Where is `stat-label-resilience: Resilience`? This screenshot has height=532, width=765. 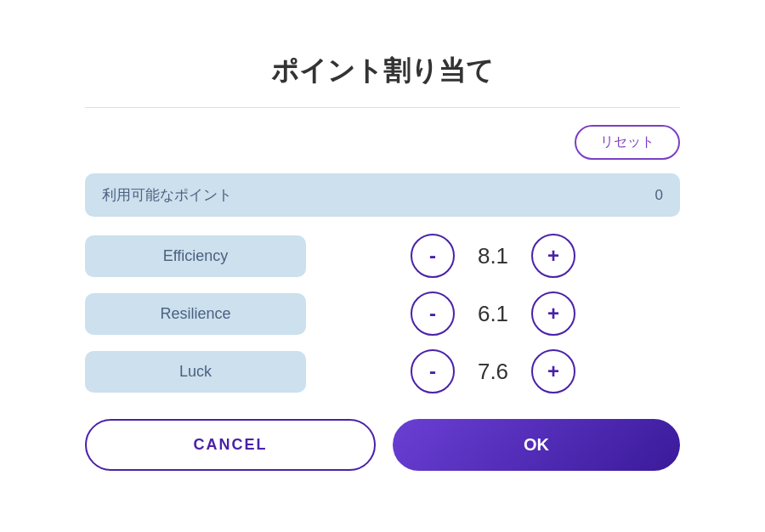
stat-label-resilience: Resilience is located at coordinates (196, 314).